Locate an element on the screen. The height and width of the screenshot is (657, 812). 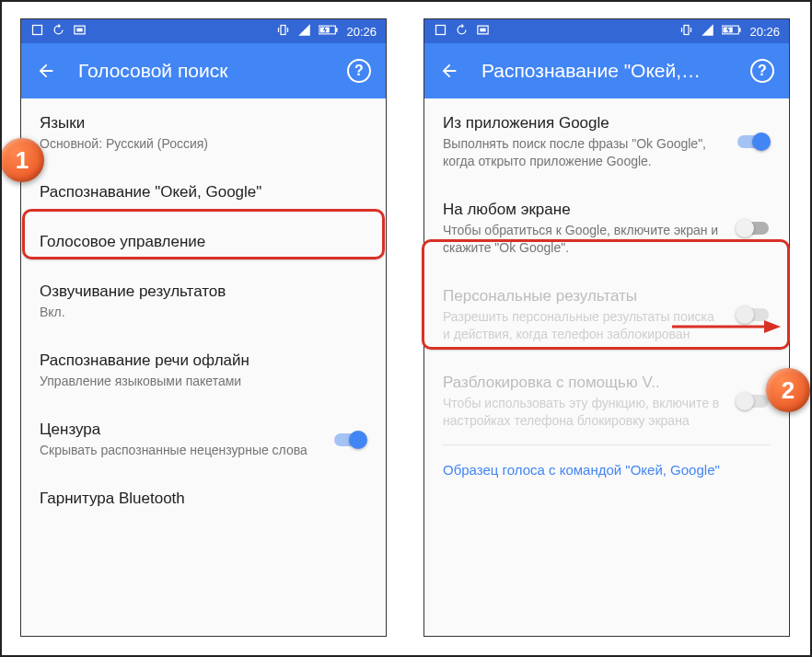
item-title: Озвучивание результатов is located at coordinates (203, 292).